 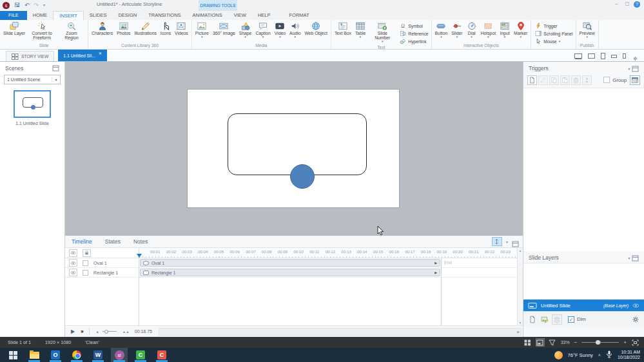 What do you see at coordinates (44, 5) in the screenshot?
I see `customize-toolbar-caret-icon: ▾` at bounding box center [44, 5].